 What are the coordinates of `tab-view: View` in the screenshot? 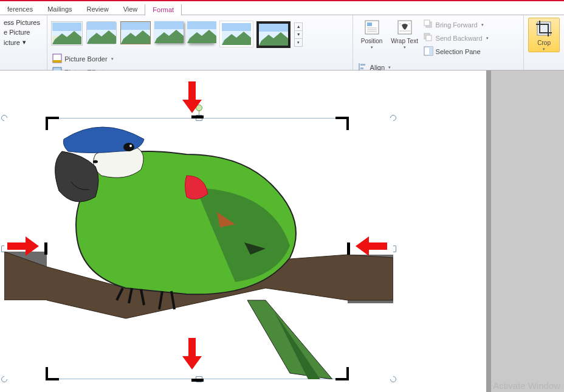 It's located at (131, 9).